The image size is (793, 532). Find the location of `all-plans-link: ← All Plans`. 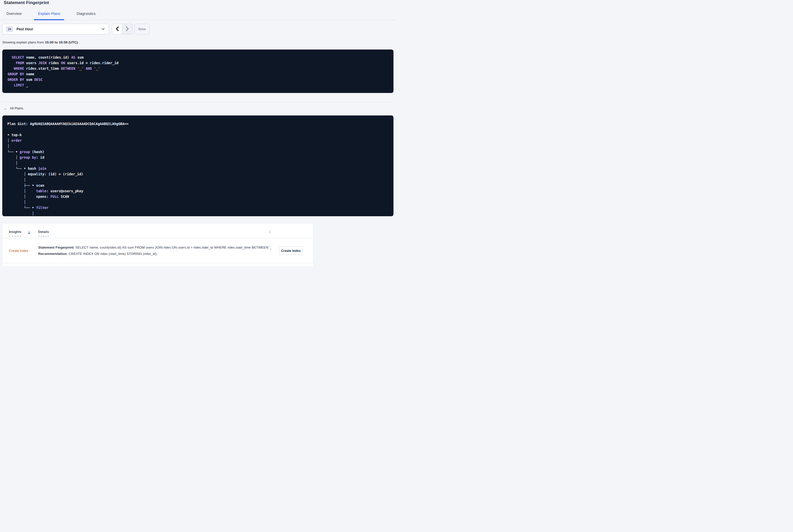

all-plans-link: ← All Plans is located at coordinates (14, 108).